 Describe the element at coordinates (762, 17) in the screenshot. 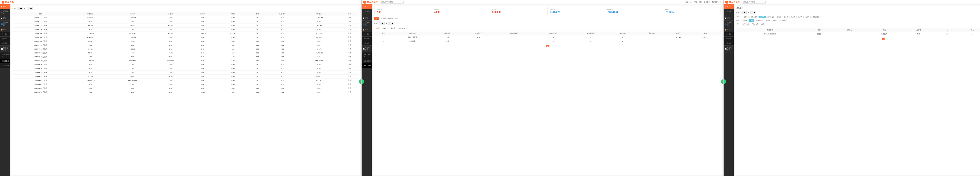

I see `filter-pill: 采购单` at that location.